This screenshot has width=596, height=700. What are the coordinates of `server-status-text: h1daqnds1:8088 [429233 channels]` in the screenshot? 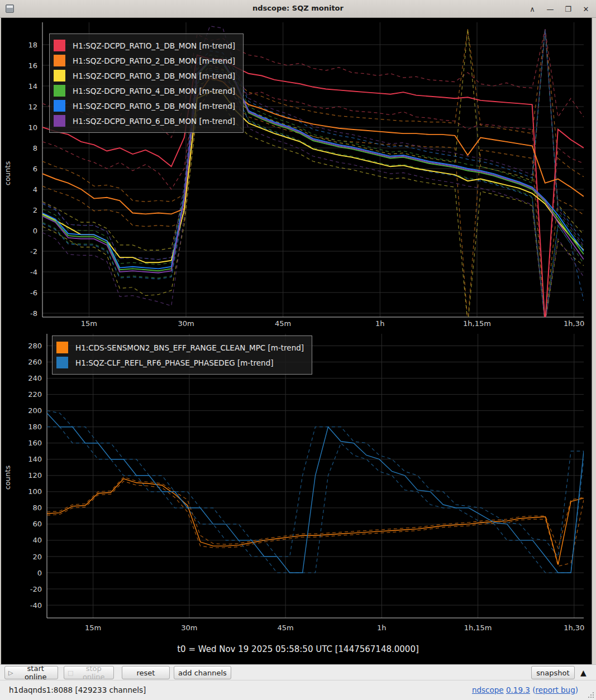 It's located at (77, 690).